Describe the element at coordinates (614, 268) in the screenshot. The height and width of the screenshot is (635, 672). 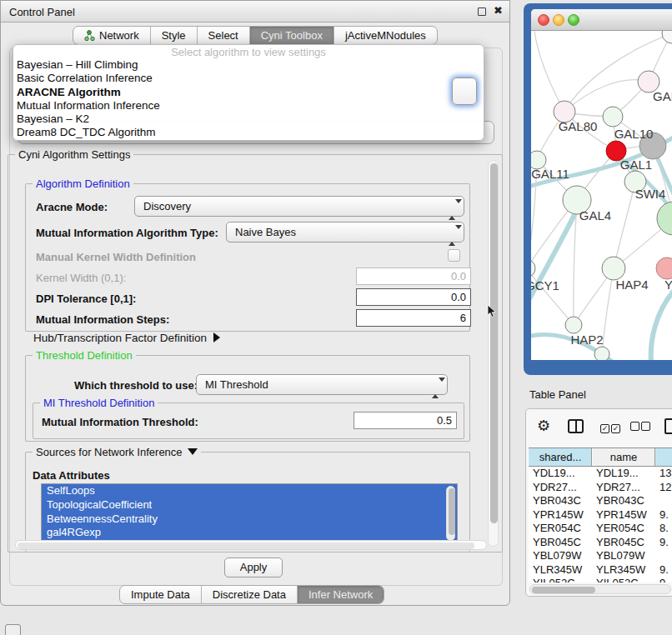
I see `node-hap4` at that location.